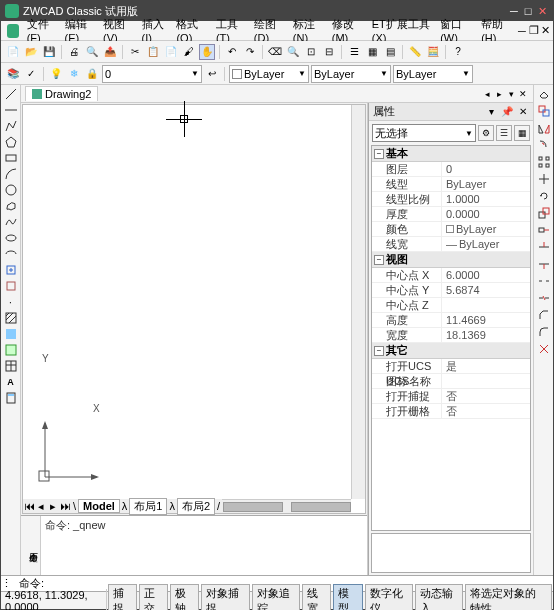 This screenshot has width=554, height=610. What do you see at coordinates (458, 52) in the screenshot?
I see `help-button: ?` at bounding box center [458, 52].